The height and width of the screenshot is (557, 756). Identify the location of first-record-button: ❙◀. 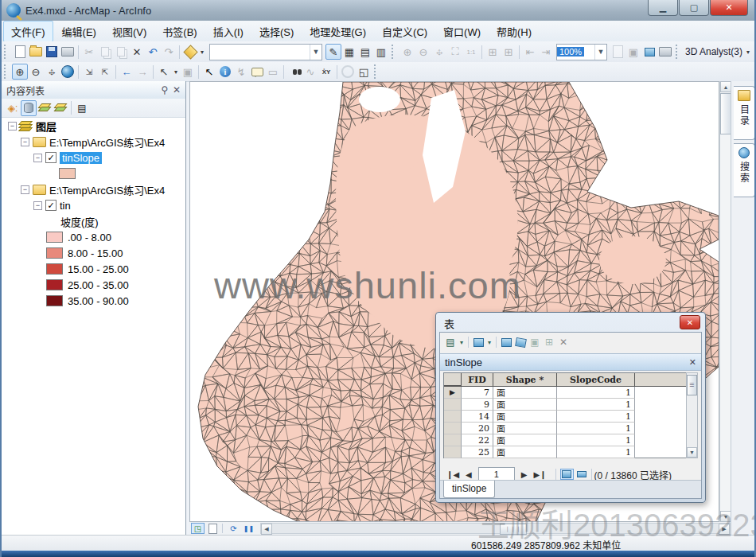
(453, 474).